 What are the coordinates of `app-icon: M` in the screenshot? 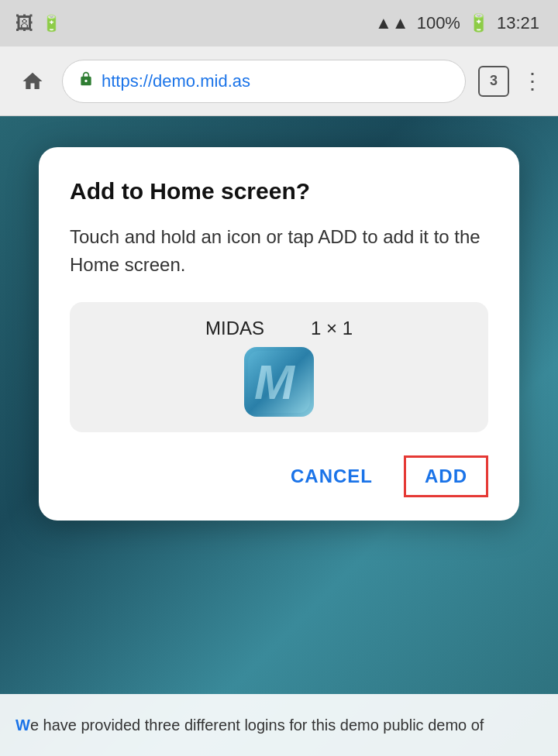 It's located at (279, 382).